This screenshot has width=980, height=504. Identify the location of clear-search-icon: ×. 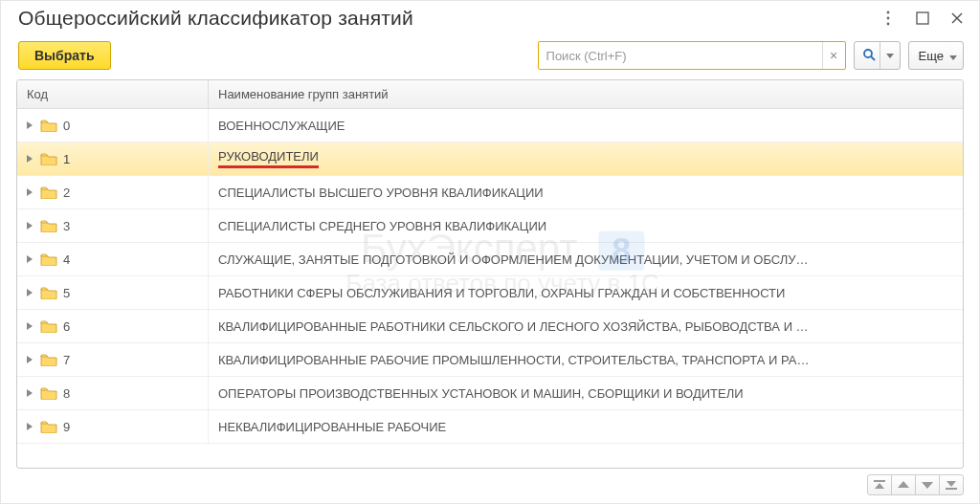
(834, 55).